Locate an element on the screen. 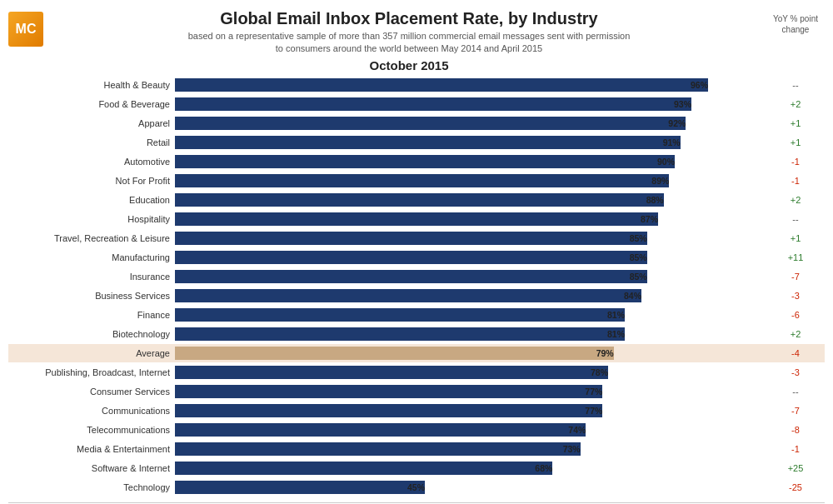 The image size is (833, 504). bar-row: Insurance85%-7 is located at coordinates (416, 277).